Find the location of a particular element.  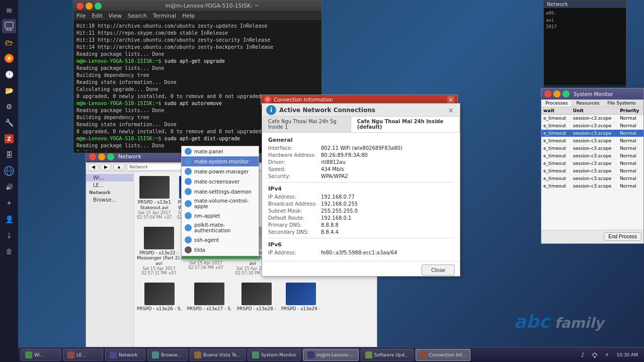

files-icon: 🗁 is located at coordinates (9, 42).